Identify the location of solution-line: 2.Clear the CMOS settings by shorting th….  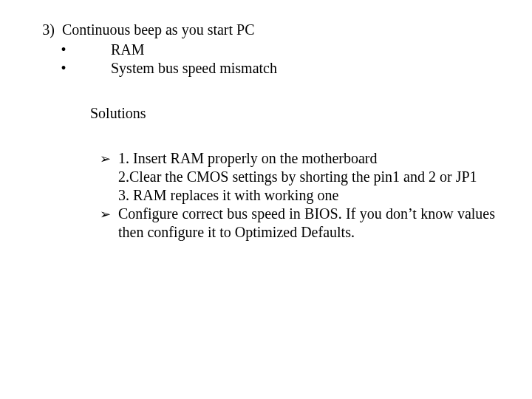
(307, 177).